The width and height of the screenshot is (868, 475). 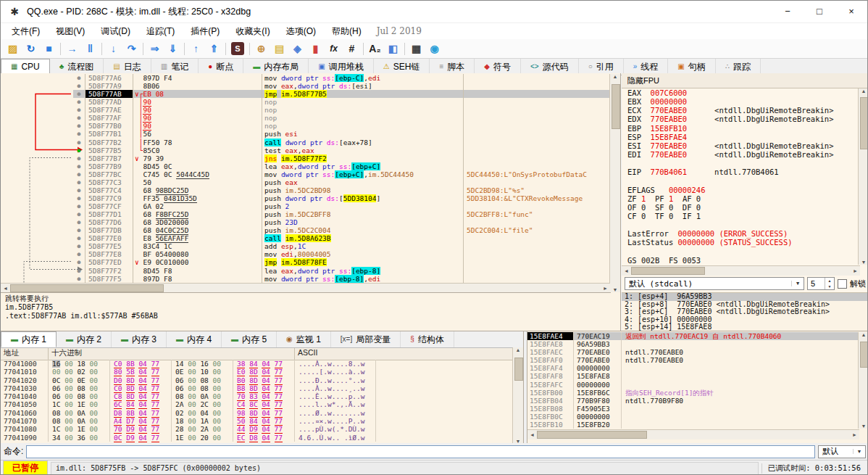 What do you see at coordinates (743, 260) in the screenshot?
I see `register-line: GS 002B FS 0053` at bounding box center [743, 260].